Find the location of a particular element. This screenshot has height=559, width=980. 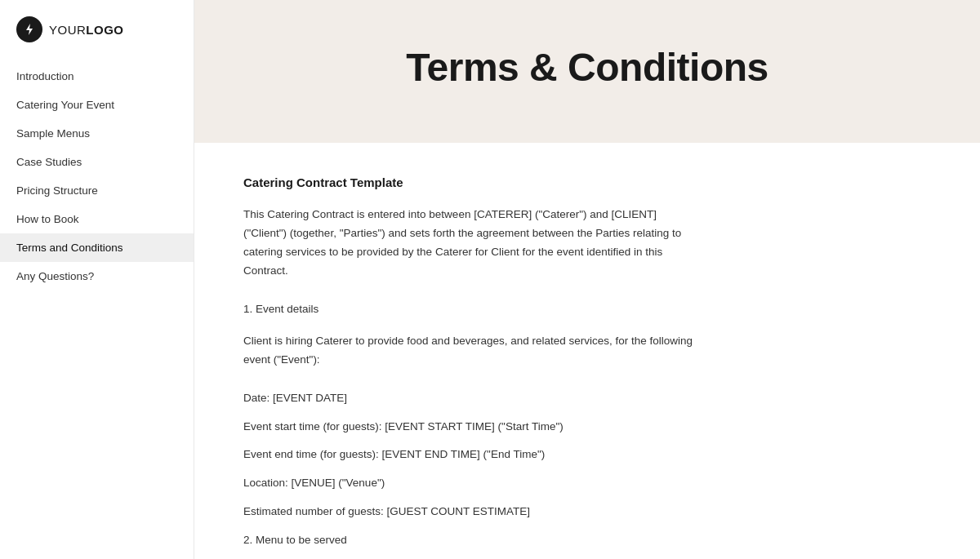

page-title: Terms & Conditions is located at coordinates (586, 67).